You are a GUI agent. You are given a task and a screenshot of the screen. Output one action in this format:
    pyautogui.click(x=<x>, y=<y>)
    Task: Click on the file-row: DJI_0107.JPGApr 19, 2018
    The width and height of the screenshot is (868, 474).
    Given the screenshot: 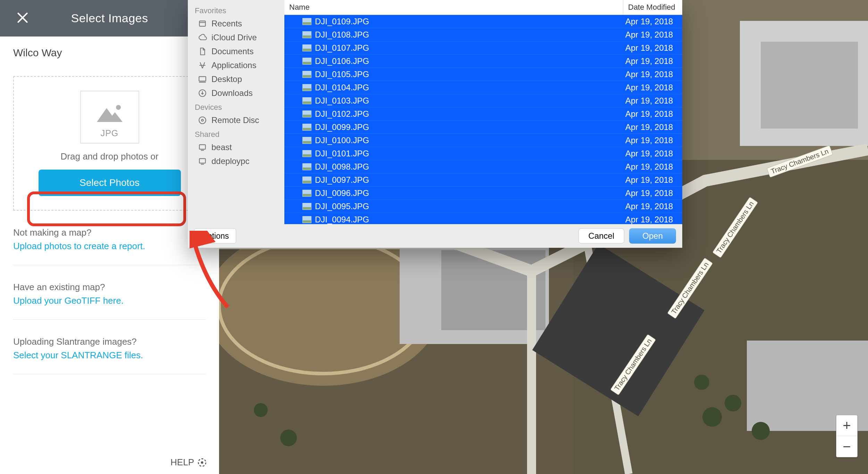 What is the action you would take?
    pyautogui.click(x=483, y=48)
    